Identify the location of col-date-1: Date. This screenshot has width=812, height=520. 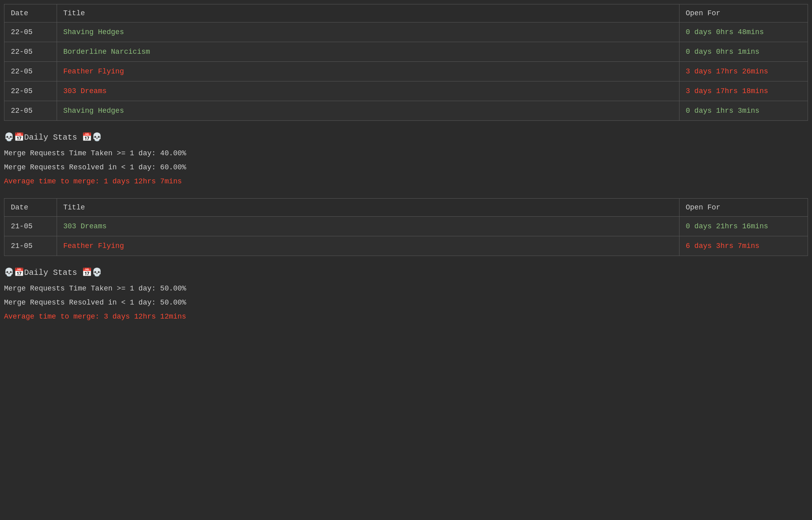
(31, 14).